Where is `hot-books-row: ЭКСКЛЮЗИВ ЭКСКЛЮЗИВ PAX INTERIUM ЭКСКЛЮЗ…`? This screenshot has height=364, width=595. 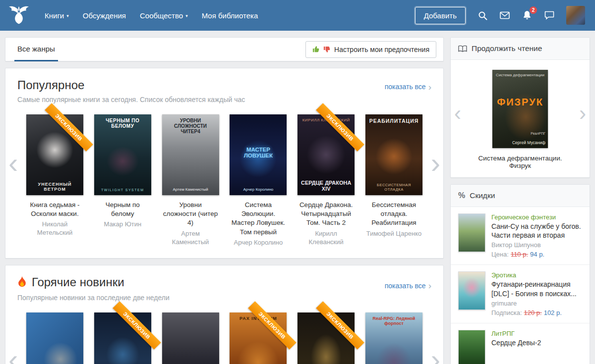 hot-books-row: ЭКСКЛЮЗИВ ЭКСКЛЮЗИВ PAX INTERIUM ЭКСКЛЮЗ… is located at coordinates (224, 338).